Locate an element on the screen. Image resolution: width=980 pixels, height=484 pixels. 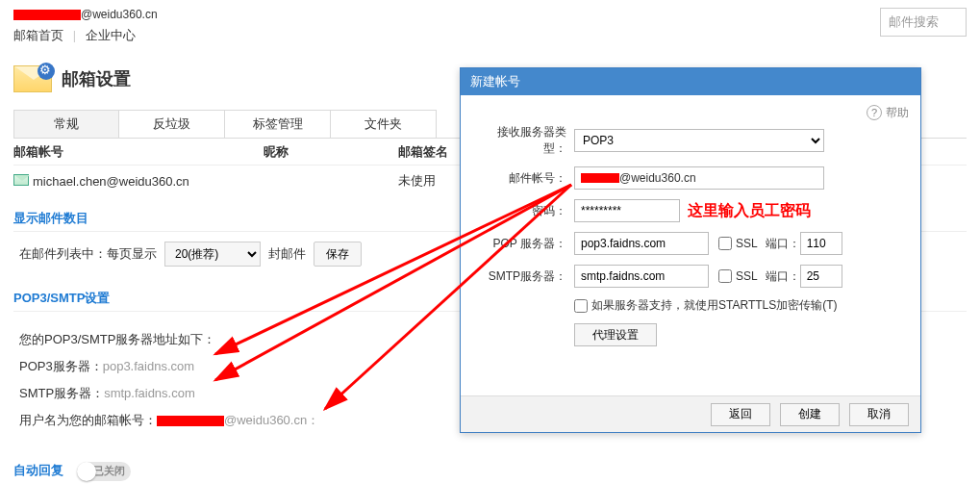
autoreply-toggle: 已关闭 is located at coordinates (104, 471).